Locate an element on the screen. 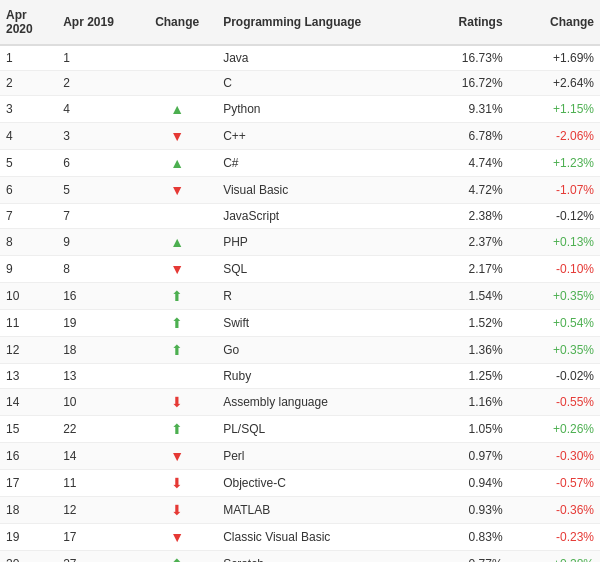 This screenshot has height=562, width=600. ratings-cell: 4.72% is located at coordinates (462, 190).